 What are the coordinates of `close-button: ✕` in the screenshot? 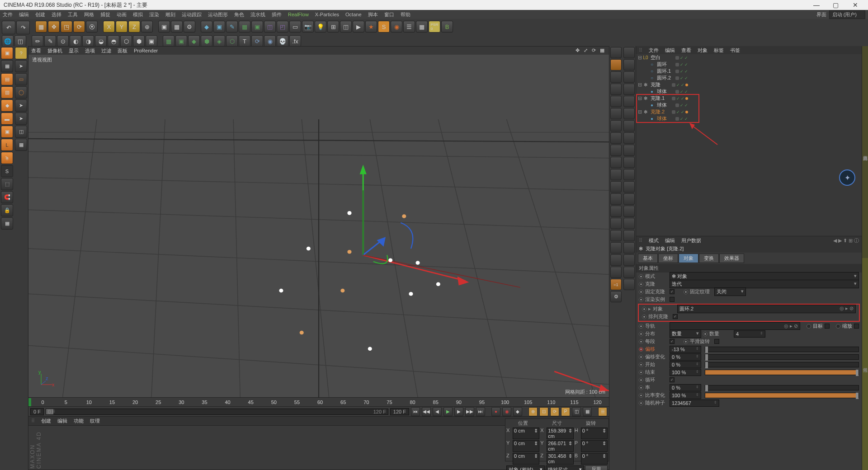 It's located at (855, 5).